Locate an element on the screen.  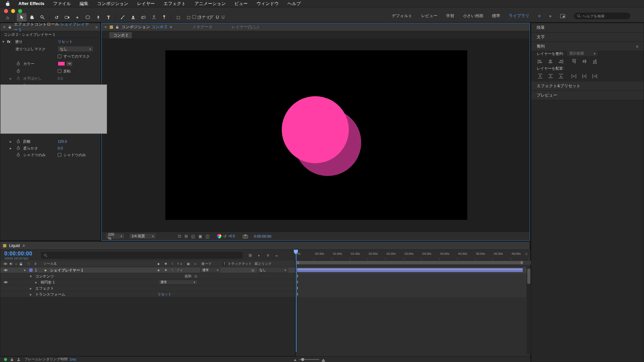
minimize-window-button is located at coordinates (13, 11).